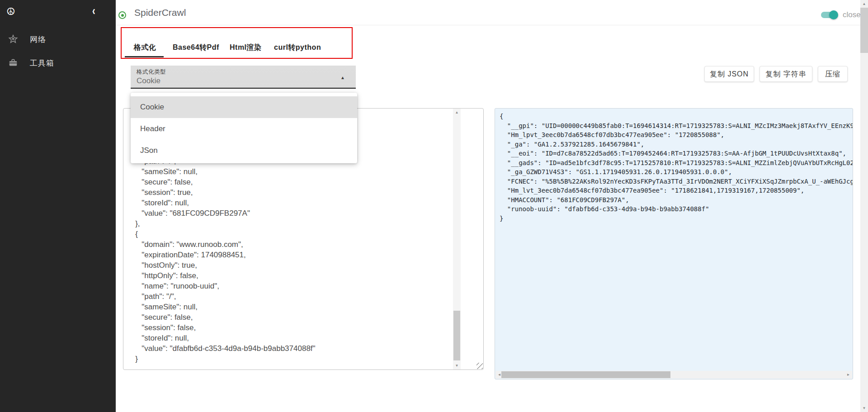 This screenshot has width=868, height=412. Describe the element at coordinates (58, 39) in the screenshot. I see `sidebar-item-network: 网络` at that location.